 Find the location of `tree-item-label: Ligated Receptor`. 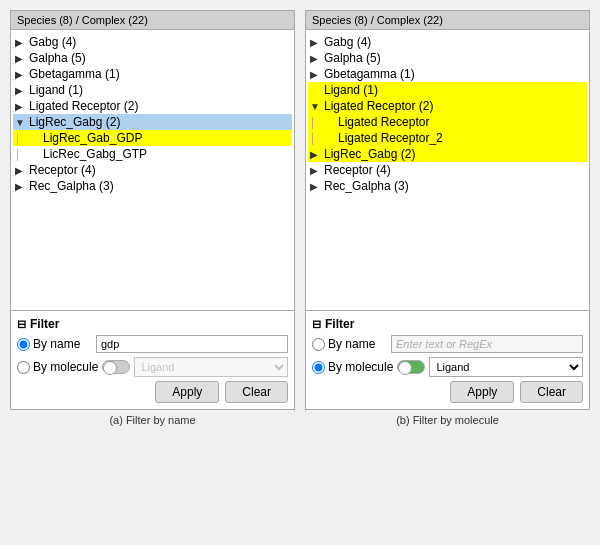

tree-item-label: Ligated Receptor is located at coordinates (384, 122).